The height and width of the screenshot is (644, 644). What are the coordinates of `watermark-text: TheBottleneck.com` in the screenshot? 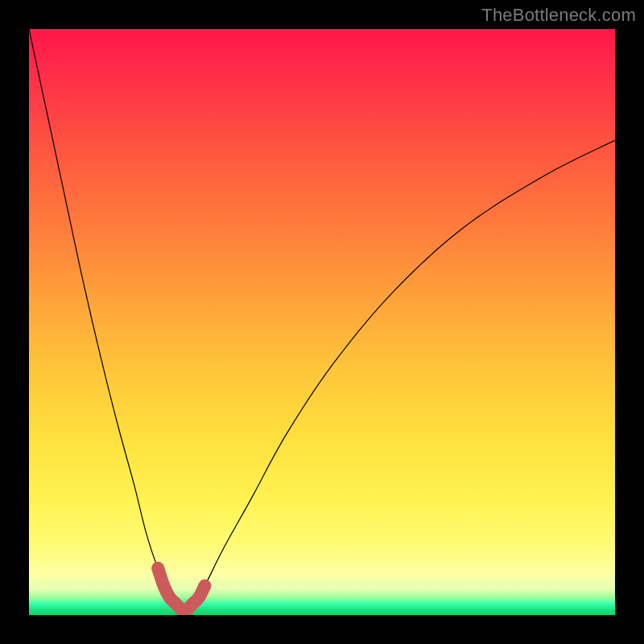 It's located at (559, 15).